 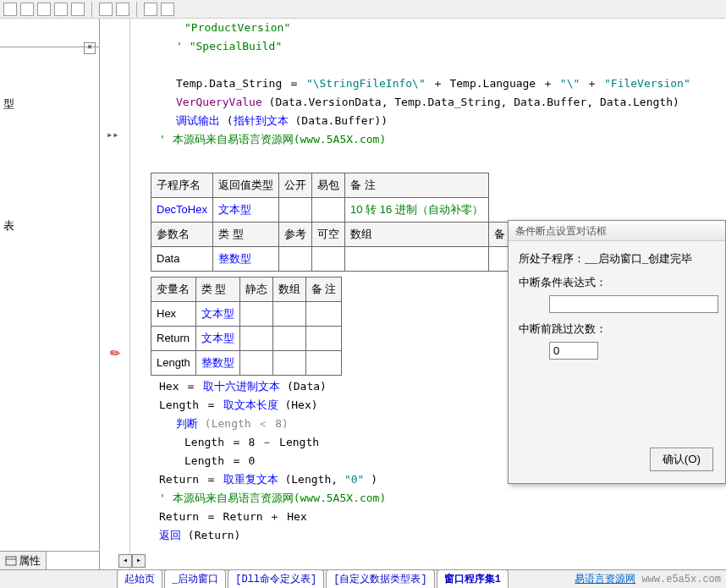 What do you see at coordinates (574, 83) in the screenshot?
I see `code-string: "\"` at bounding box center [574, 83].